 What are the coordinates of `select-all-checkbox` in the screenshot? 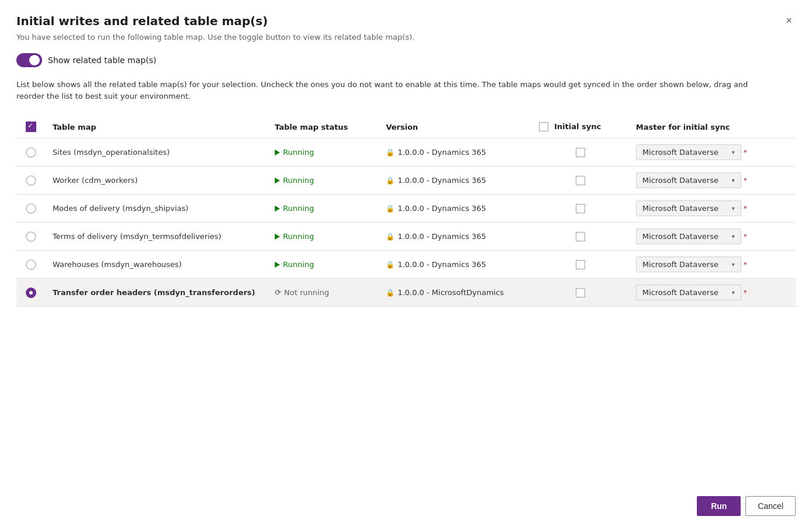 It's located at (31, 127).